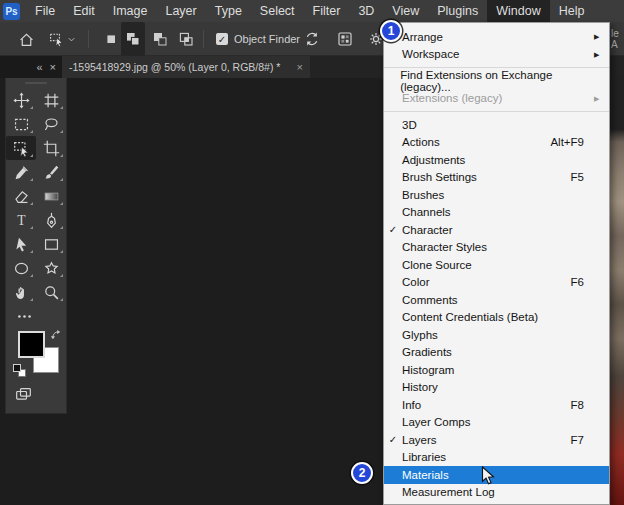 The height and width of the screenshot is (505, 624). I want to click on menu-item-color: ColorF6, so click(496, 283).